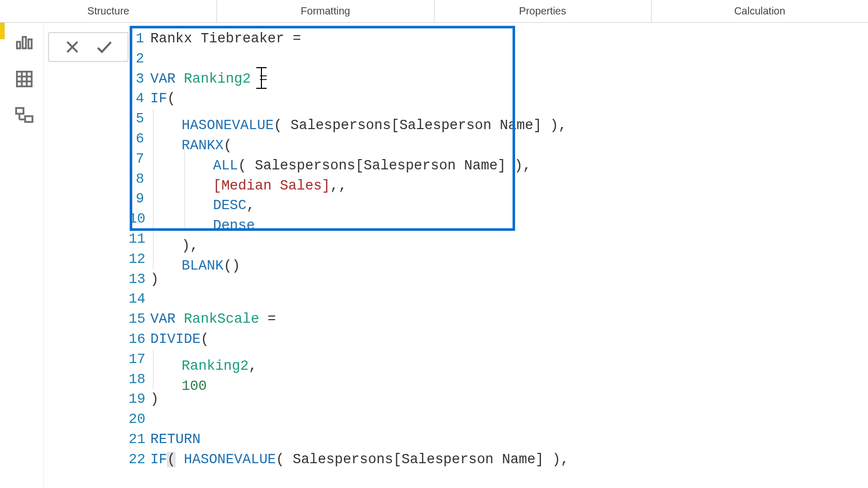 This screenshot has height=488, width=868. I want to click on report-view-icon, so click(24, 41).